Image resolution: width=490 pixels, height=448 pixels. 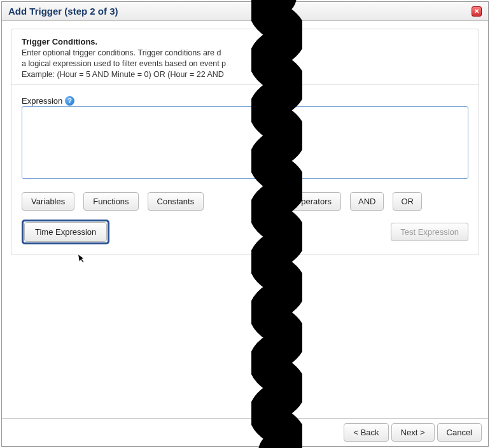 I want to click on cancel-button: Cancel, so click(x=459, y=433).